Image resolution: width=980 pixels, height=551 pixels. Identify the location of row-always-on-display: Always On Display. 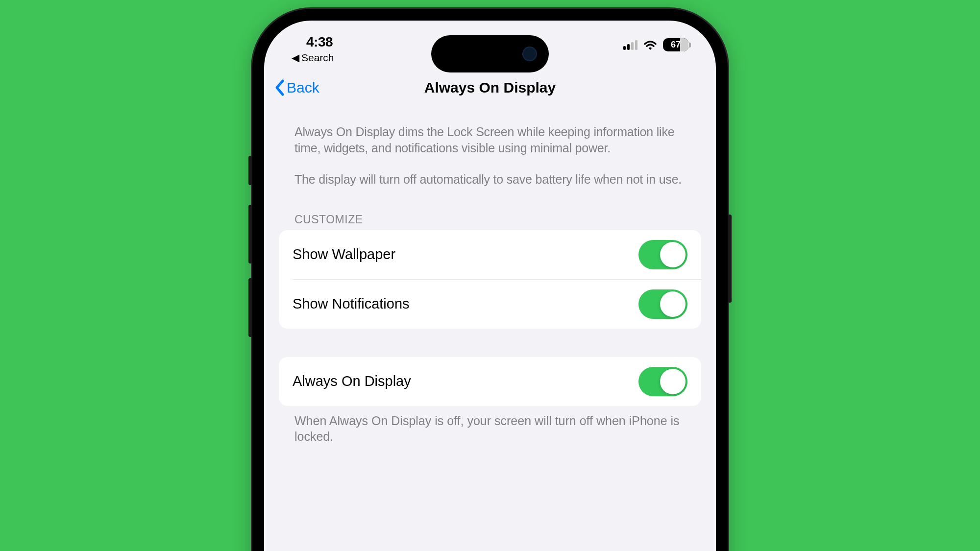
(490, 382).